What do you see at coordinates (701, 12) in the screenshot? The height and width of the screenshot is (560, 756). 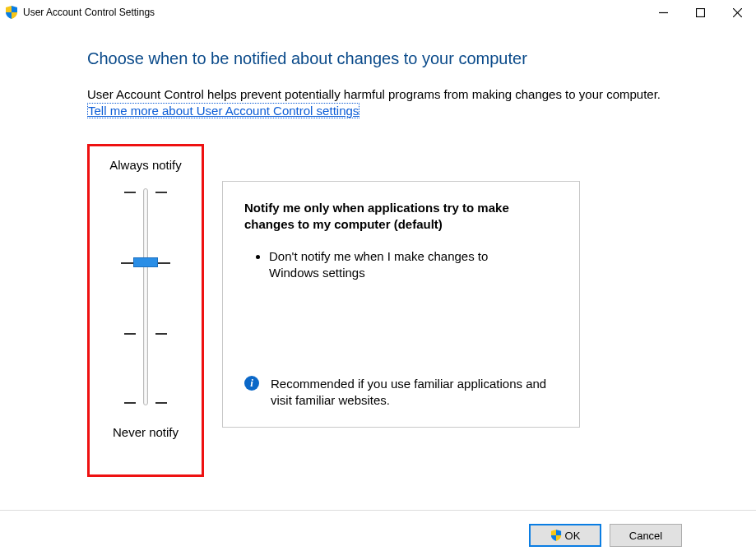 I see `maximize-button` at bounding box center [701, 12].